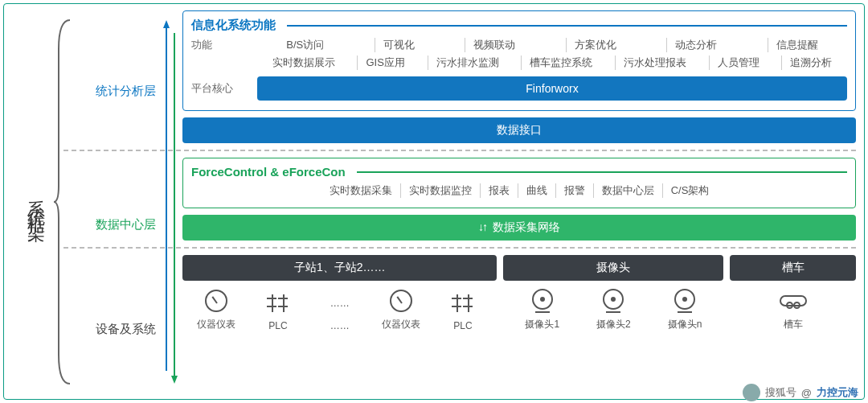 The width and height of the screenshot is (868, 403). Describe the element at coordinates (696, 45) in the screenshot. I see `func-item: 动态分析` at that location.